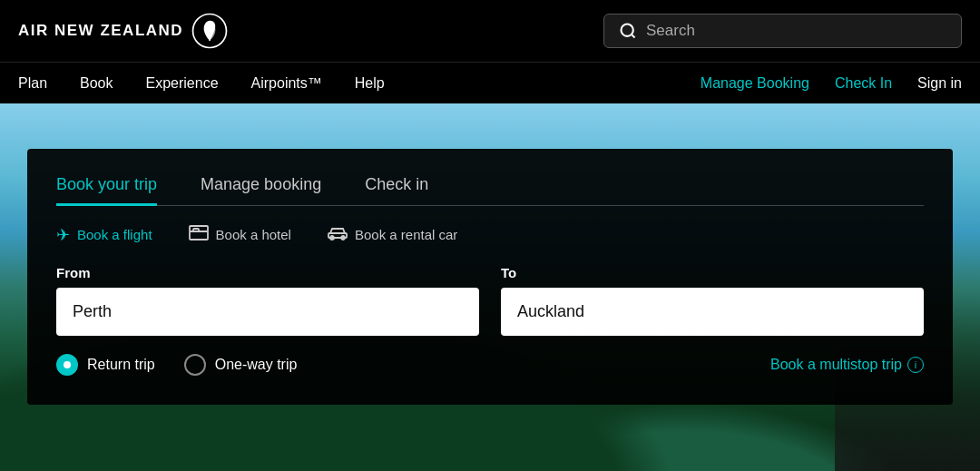 The image size is (980, 471). I want to click on nav-item-airpoints: Airpoints™, so click(287, 83).